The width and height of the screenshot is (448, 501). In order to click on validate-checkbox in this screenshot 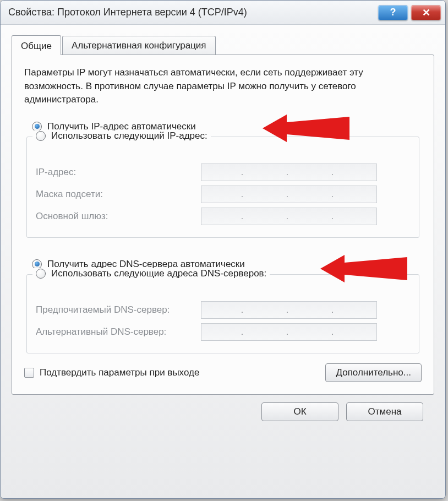, I will do `click(29, 373)`.